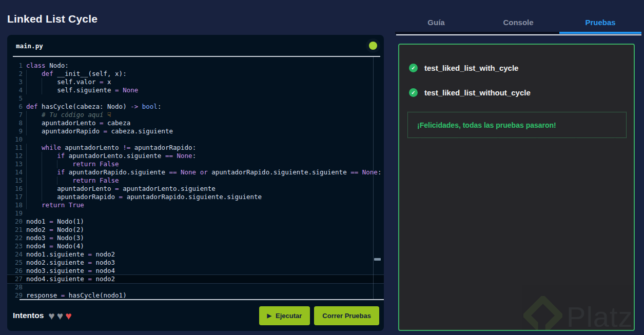  I want to click on code-line: 5, so click(196, 98).